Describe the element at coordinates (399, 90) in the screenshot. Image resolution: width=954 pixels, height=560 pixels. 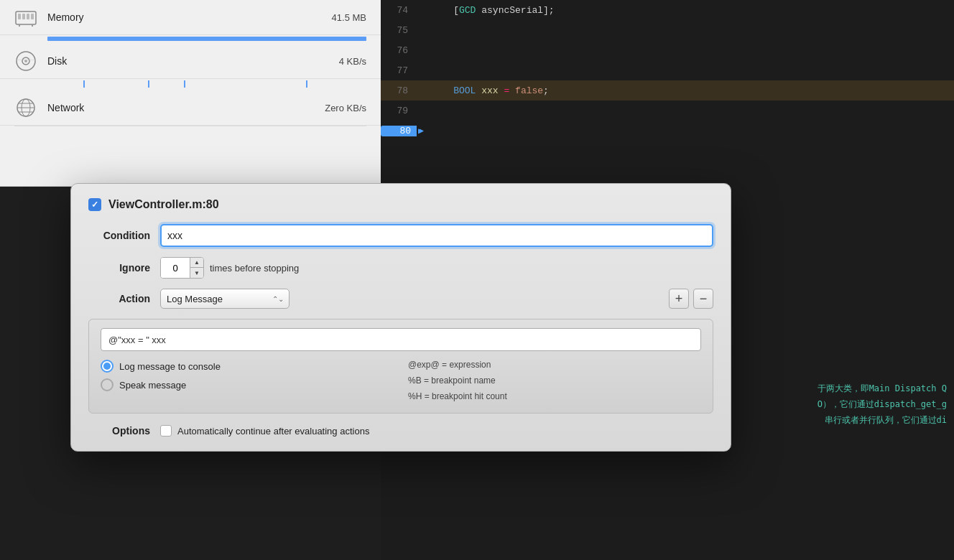
I see `line-number-78: 78` at that location.